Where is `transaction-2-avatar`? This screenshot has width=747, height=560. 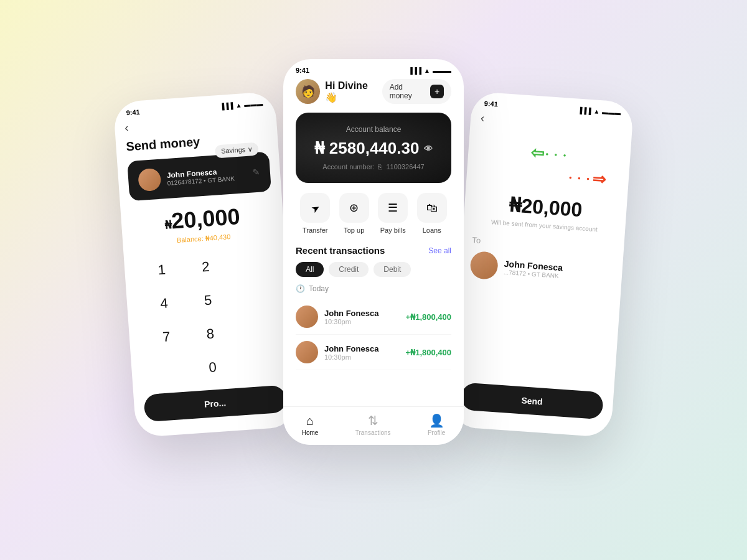 transaction-2-avatar is located at coordinates (307, 352).